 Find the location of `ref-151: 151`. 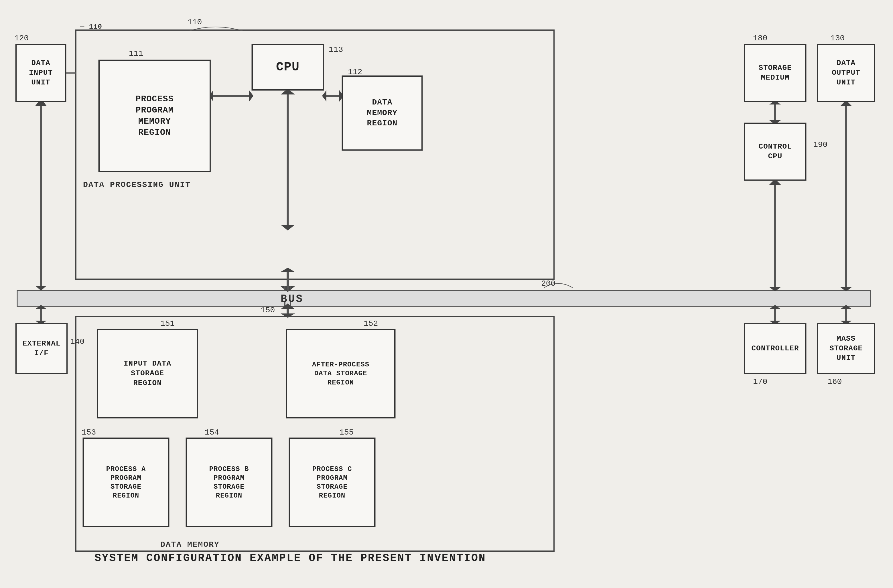

ref-151: 151 is located at coordinates (167, 323).